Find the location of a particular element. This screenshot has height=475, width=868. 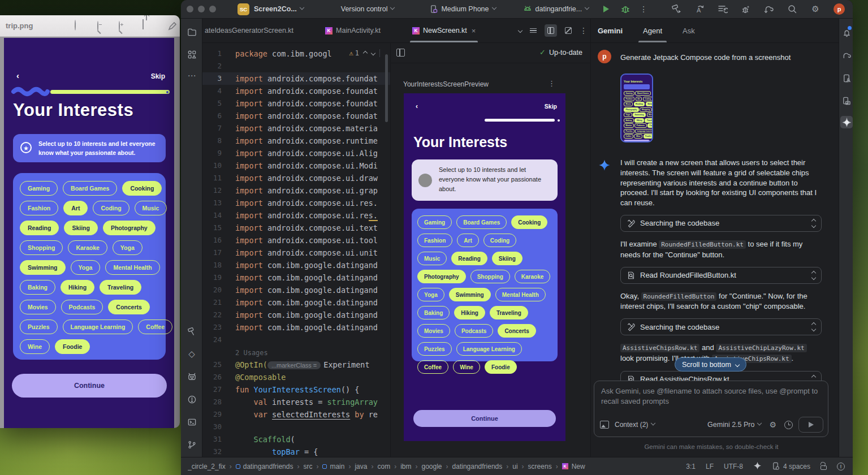

project-folder-icon is located at coordinates (192, 32).